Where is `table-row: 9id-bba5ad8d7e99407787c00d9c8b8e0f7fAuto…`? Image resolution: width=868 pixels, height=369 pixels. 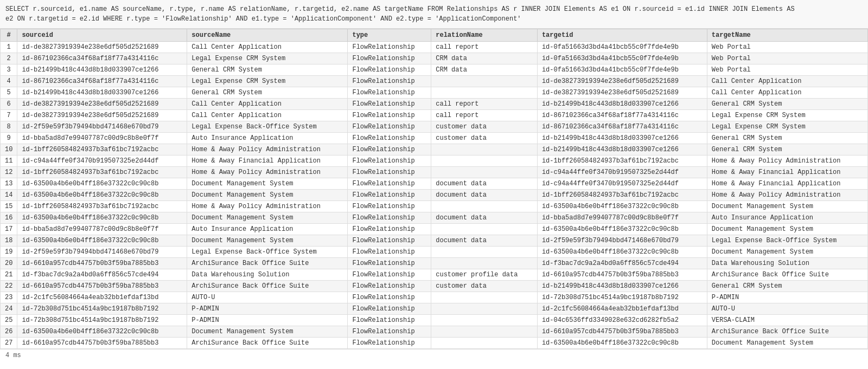
table-row: 9id-bba5ad8d7e99407787c00d9c8b8e0f7fAuto… is located at coordinates (434, 139).